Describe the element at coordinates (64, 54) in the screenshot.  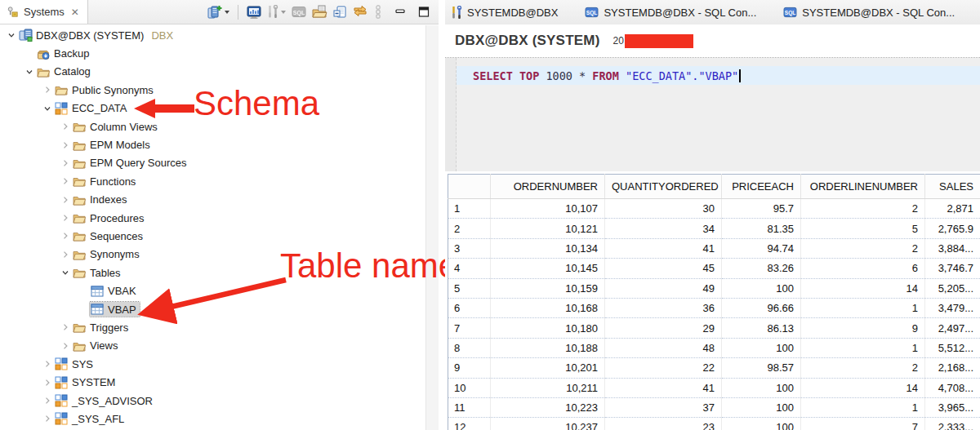
I see `tree-item-content: Backup` at that location.